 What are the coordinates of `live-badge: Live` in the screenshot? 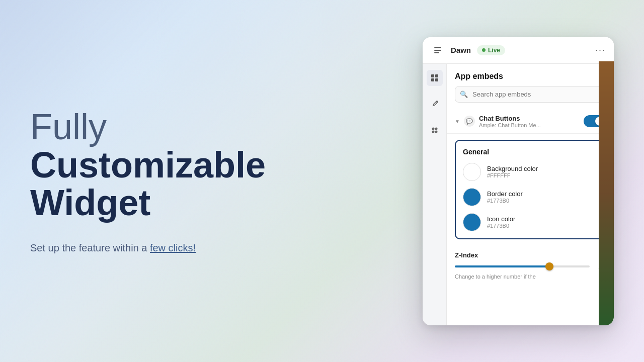 It's located at (491, 50).